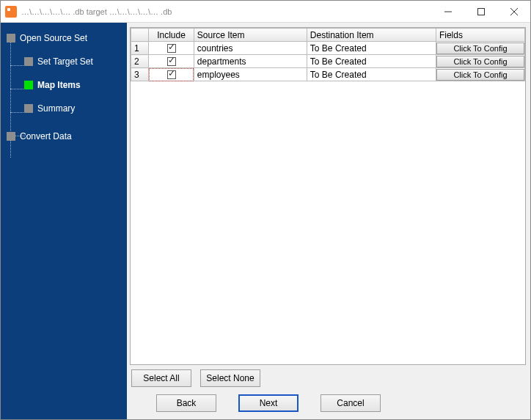 This screenshot has height=420, width=531. I want to click on select-all-button: Select All, so click(161, 378).